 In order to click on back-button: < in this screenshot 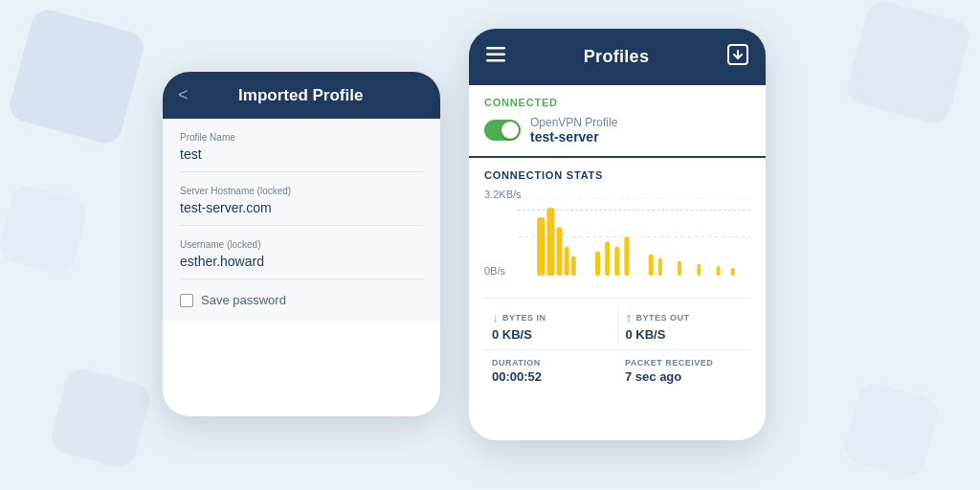, I will do `click(184, 96)`.